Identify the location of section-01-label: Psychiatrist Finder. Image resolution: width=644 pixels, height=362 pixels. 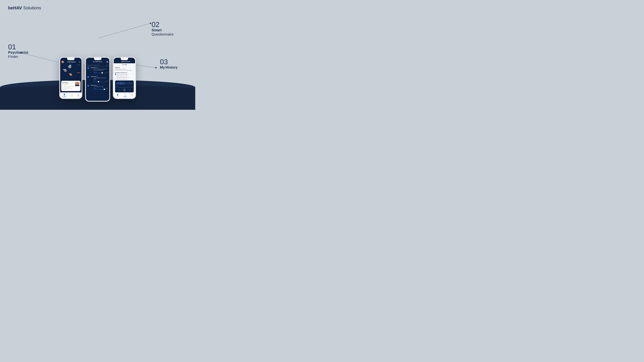
(18, 54).